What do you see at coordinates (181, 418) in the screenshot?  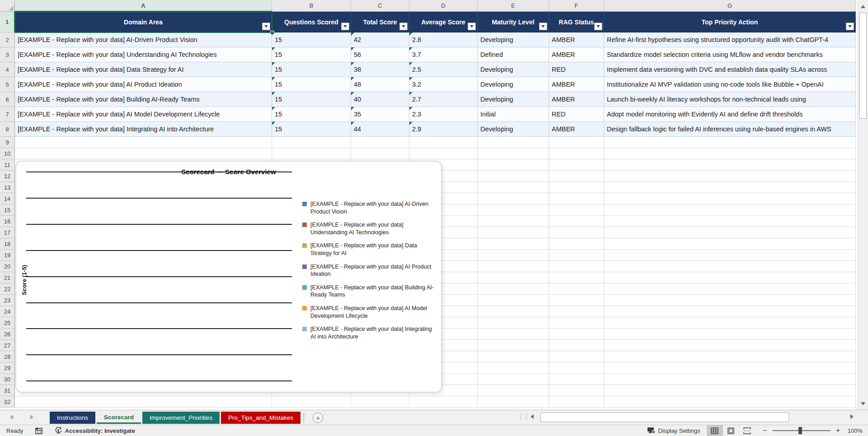 I see `sheet-tab-improvement_priorities: Improvement_Priorities` at bounding box center [181, 418].